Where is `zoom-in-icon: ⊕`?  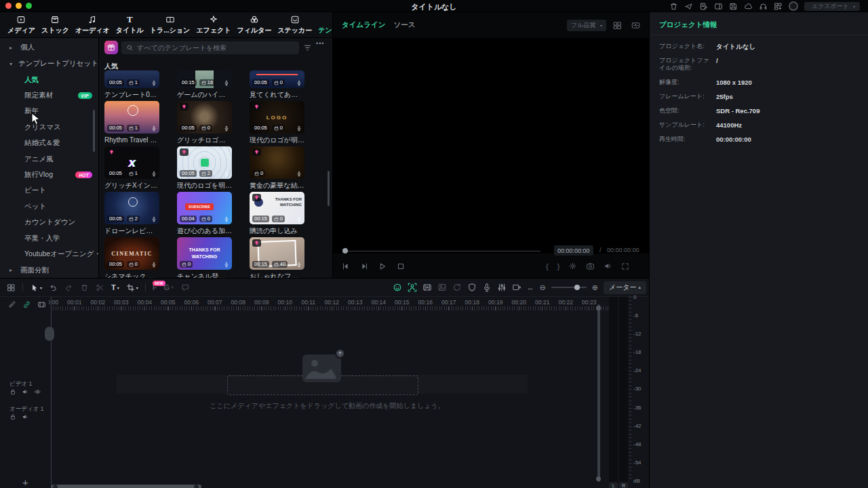
zoom-in-icon: ⊕ is located at coordinates (595, 287).